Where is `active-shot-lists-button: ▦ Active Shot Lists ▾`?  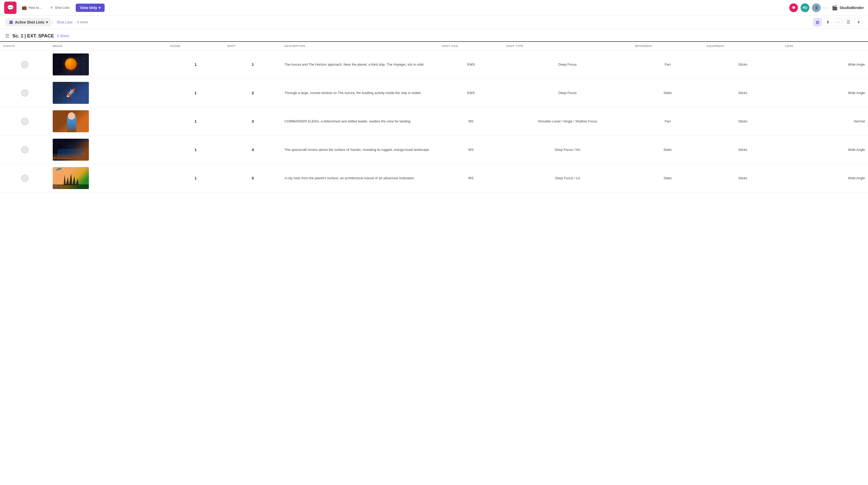 active-shot-lists-button: ▦ Active Shot Lists ▾ is located at coordinates (28, 22).